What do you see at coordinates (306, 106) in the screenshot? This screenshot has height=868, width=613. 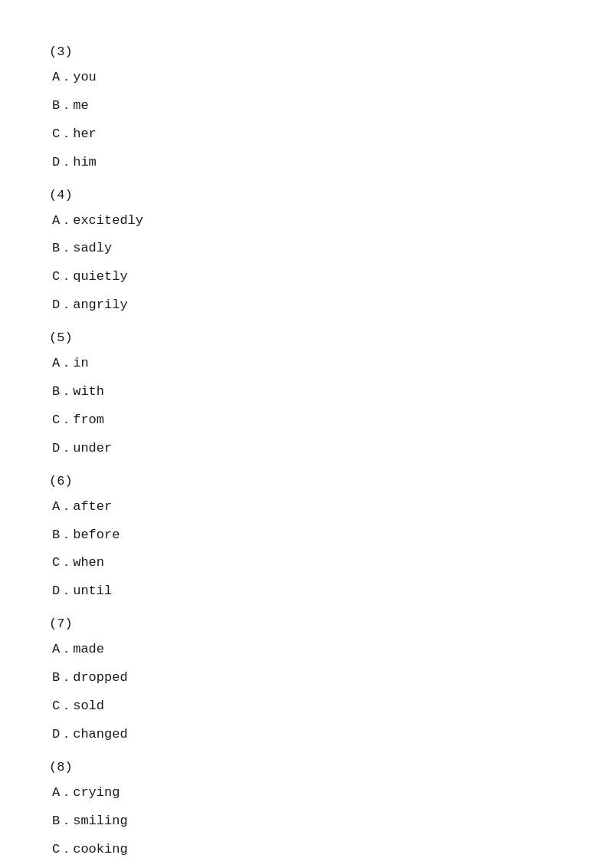 I see `question-1-option-2: B．me` at bounding box center [306, 106].